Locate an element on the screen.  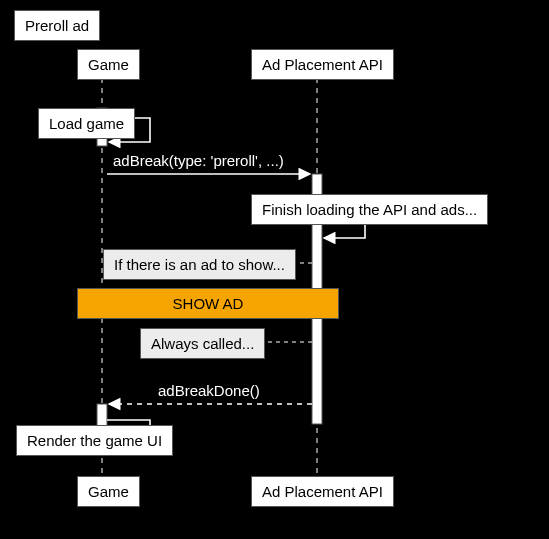
note-always-called: Always called... is located at coordinates (202, 344).